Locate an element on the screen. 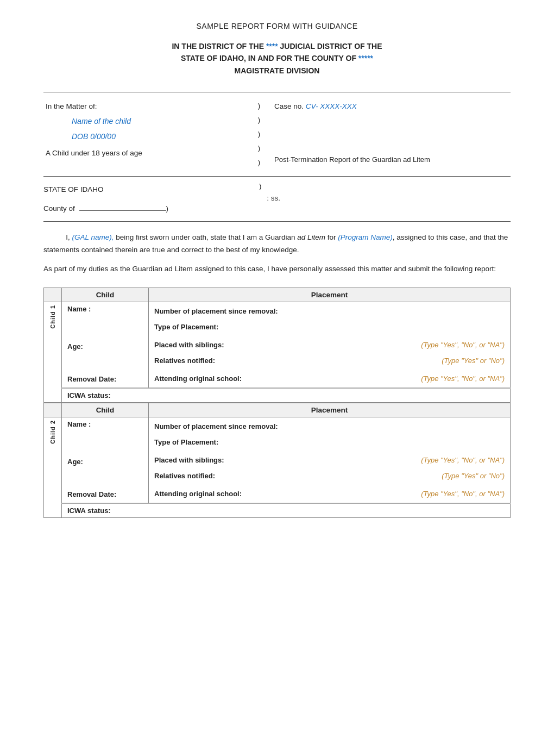 The width and height of the screenshot is (554, 756). case-left: In the Matter of: Name of the child DOB … is located at coordinates (149, 134).